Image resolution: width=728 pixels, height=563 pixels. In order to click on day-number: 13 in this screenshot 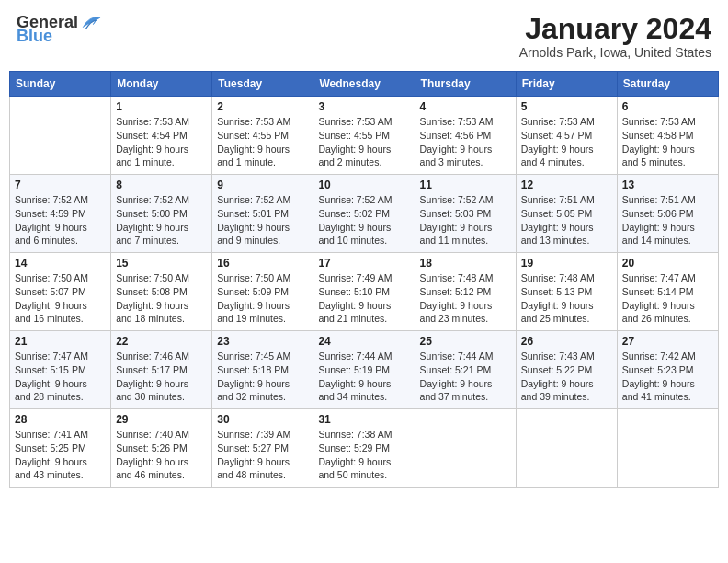, I will do `click(667, 185)`.